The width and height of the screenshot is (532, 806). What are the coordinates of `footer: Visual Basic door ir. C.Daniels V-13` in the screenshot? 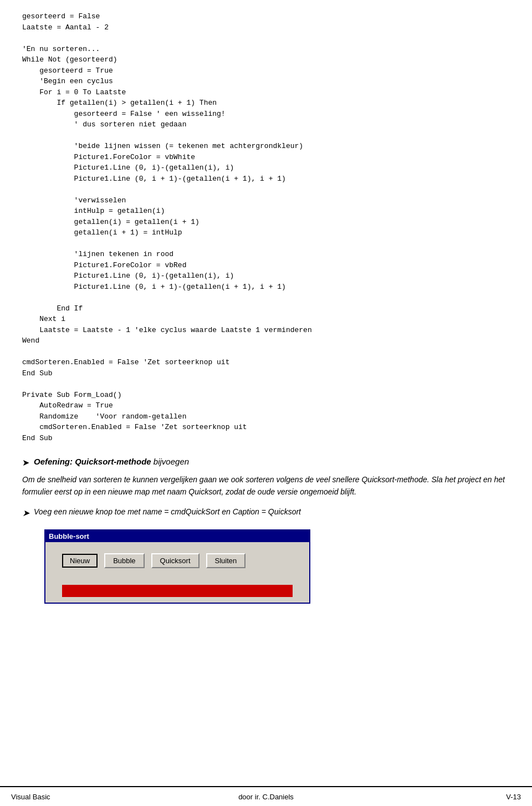 It's located at (266, 796).